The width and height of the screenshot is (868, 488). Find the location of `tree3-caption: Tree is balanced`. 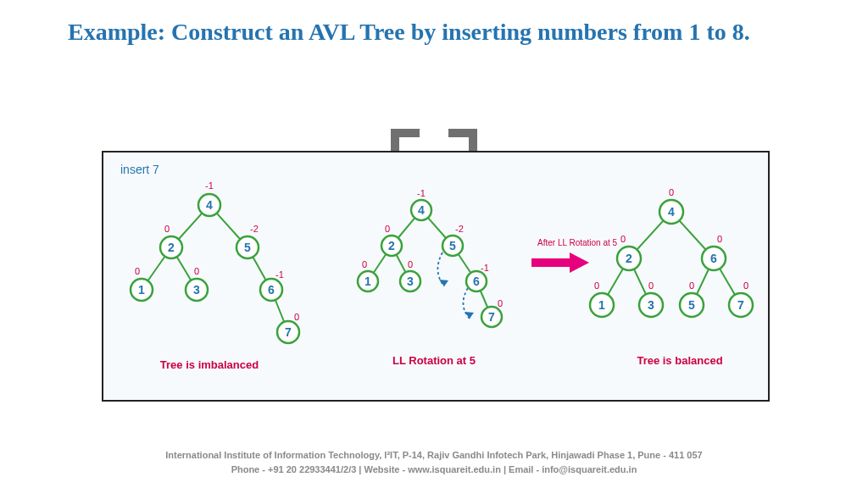

tree3-caption: Tree is balanced is located at coordinates (680, 361).